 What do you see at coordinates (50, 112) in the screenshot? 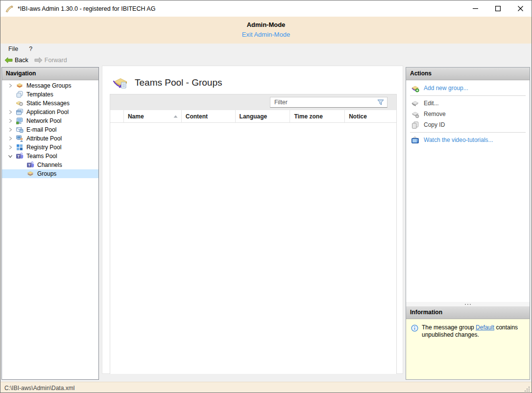
I see `nav-item-application-pool: Application Pool` at bounding box center [50, 112].